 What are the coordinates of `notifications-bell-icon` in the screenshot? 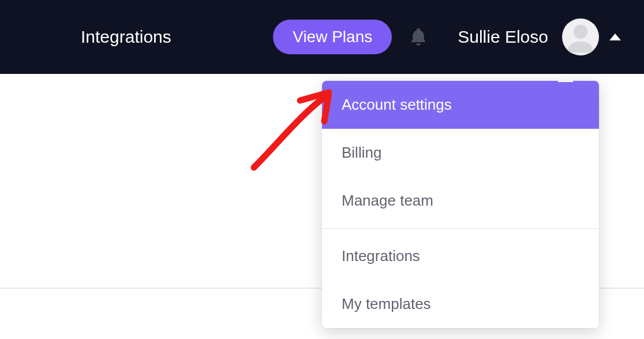 It's located at (418, 37).